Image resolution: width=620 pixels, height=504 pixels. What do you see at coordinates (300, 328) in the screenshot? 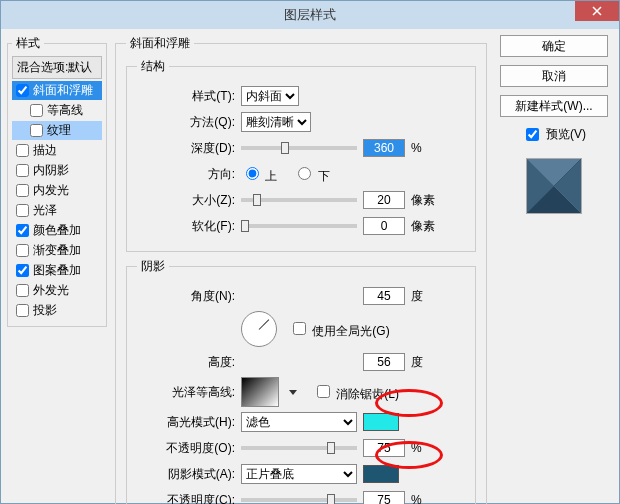
I see `global-light-check` at bounding box center [300, 328].